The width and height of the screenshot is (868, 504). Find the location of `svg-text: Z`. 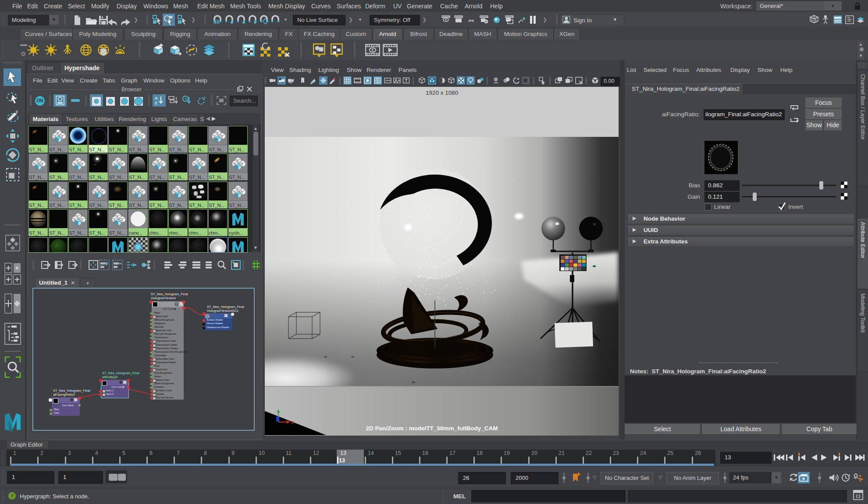

svg-text: Z is located at coordinates (156, 103).